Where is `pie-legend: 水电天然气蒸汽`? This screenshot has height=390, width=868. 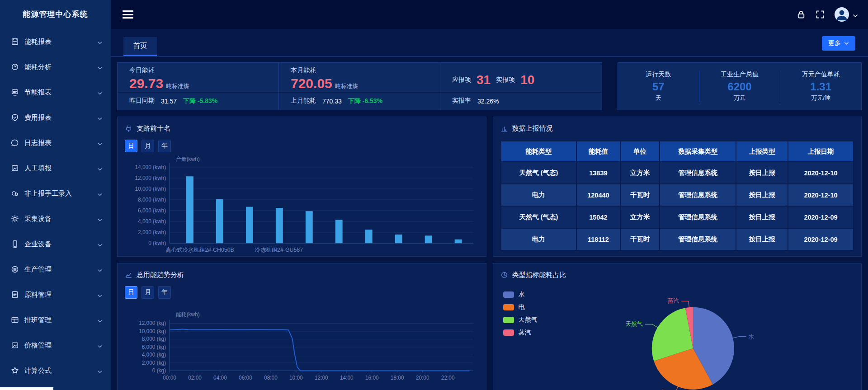
pie-legend: 水电天然气蒸汽 is located at coordinates (520, 316).